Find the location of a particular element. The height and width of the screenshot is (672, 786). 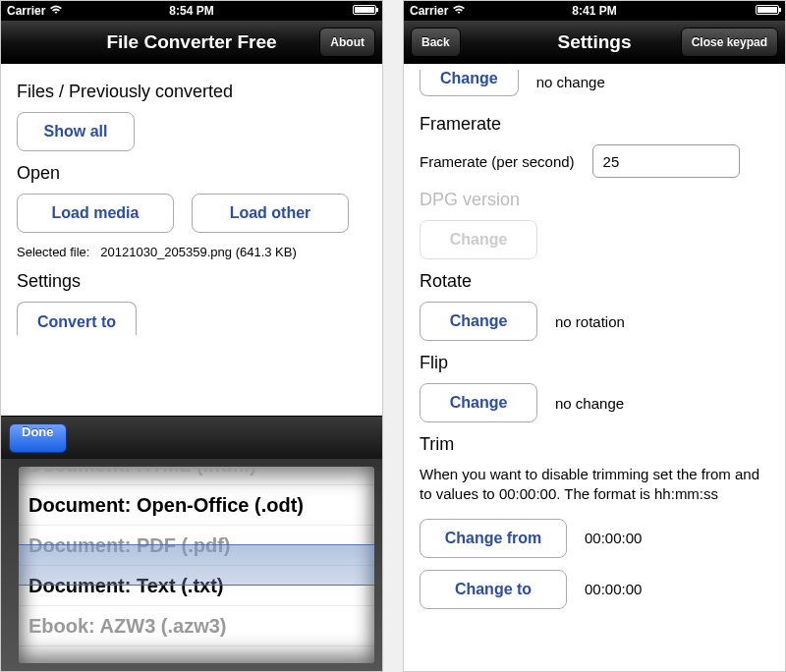

flip-title: Flip is located at coordinates (594, 364).